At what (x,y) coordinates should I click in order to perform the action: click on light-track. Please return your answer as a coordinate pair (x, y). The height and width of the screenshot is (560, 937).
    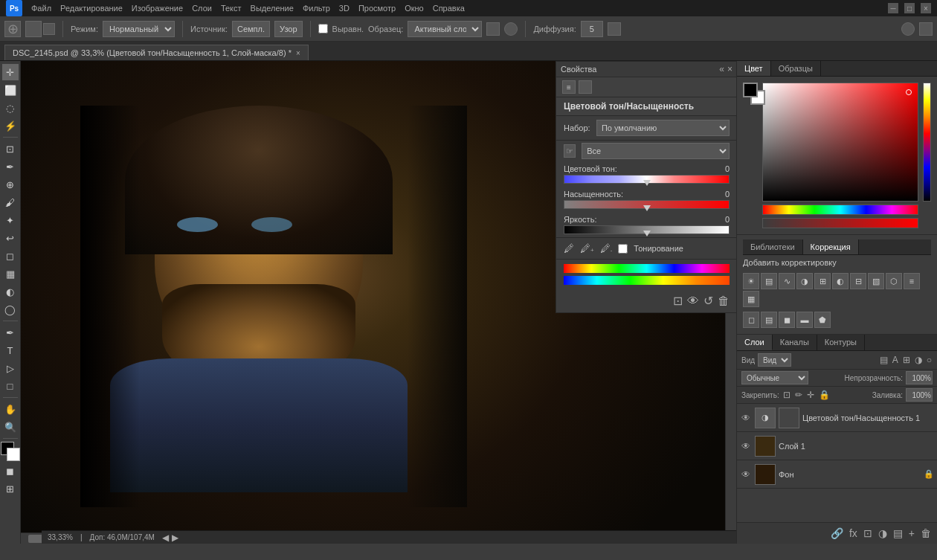
    Looking at the image, I should click on (647, 230).